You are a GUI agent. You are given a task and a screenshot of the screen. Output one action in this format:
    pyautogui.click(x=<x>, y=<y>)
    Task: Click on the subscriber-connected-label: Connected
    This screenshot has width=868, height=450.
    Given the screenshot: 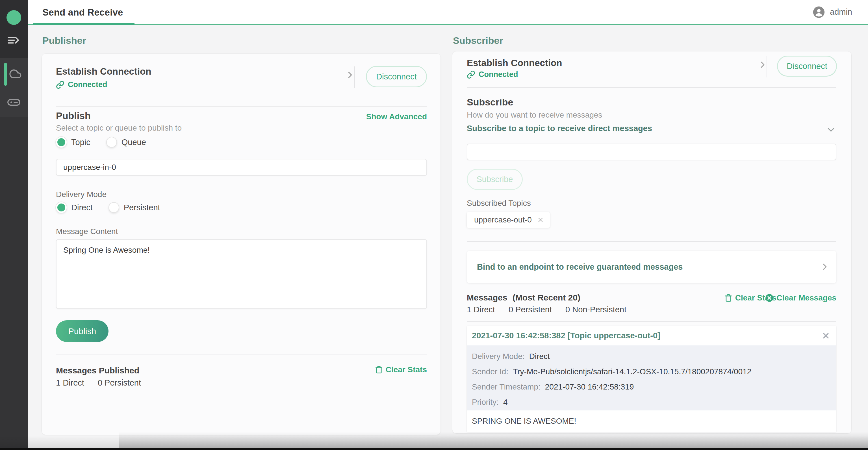 What is the action you would take?
    pyautogui.click(x=498, y=74)
    